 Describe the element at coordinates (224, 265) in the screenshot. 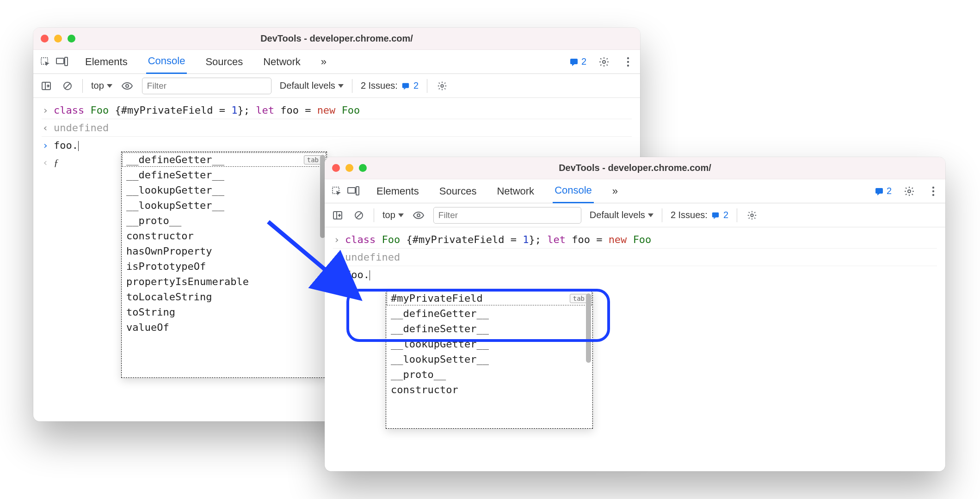

I see `autocomplete-popup: __defineGetter__ tab __defineSetter__ __…` at that location.